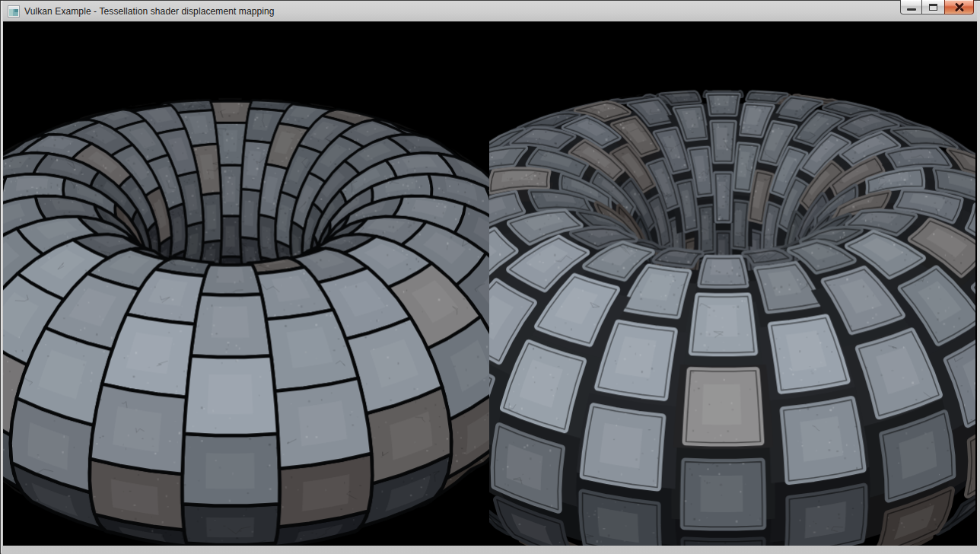 The width and height of the screenshot is (980, 554). Describe the element at coordinates (14, 11) in the screenshot. I see `application-icon` at that location.